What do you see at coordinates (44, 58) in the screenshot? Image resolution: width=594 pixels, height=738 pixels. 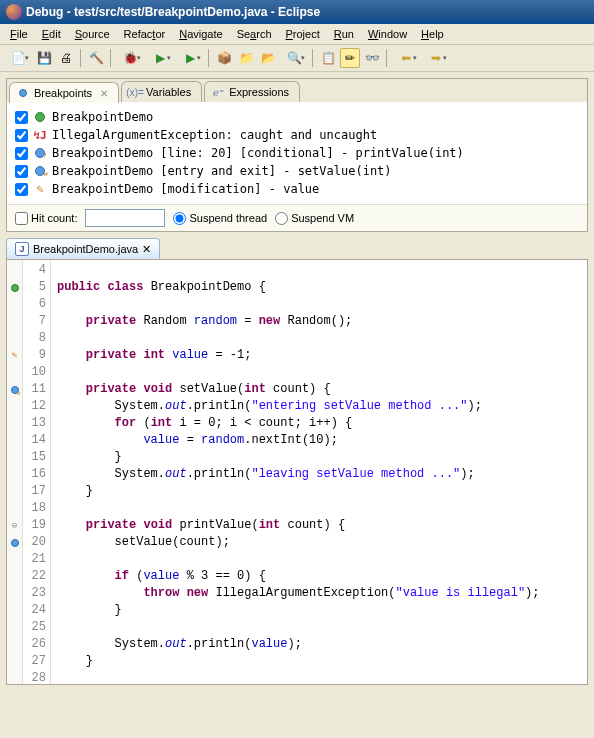 I see `save-button: 💾` at bounding box center [44, 58].